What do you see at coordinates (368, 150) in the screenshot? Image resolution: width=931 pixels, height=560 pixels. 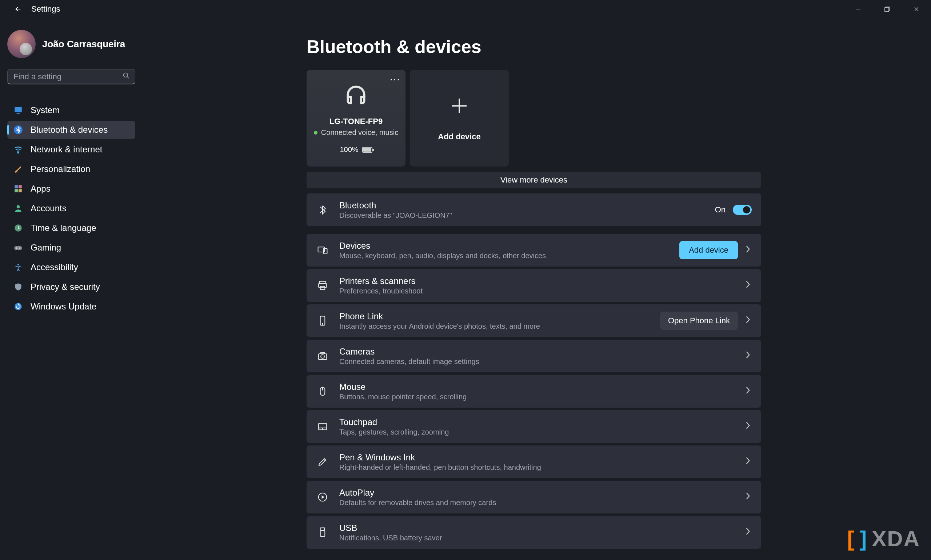 I see `battery-icon` at bounding box center [368, 150].